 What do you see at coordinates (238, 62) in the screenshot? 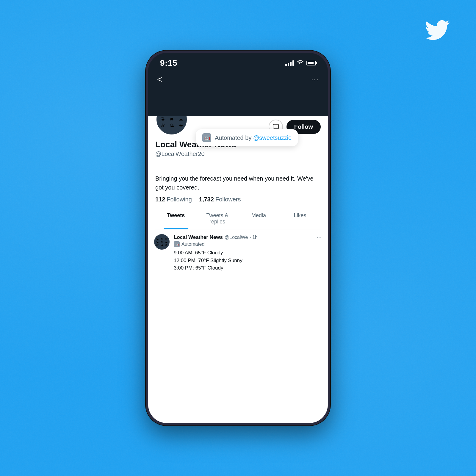
I see `status-bar: 9:15` at bounding box center [238, 62].